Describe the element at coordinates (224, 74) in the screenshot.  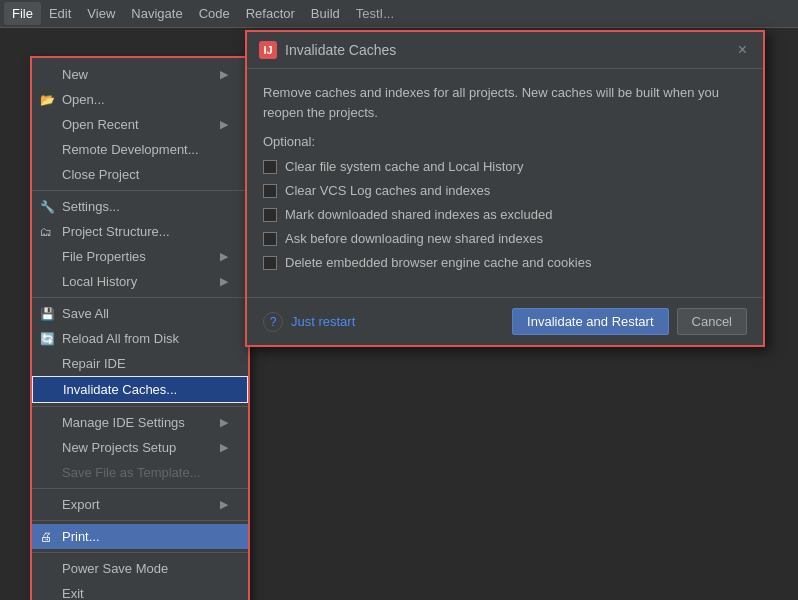
I see `arrow-icon: ▶` at that location.